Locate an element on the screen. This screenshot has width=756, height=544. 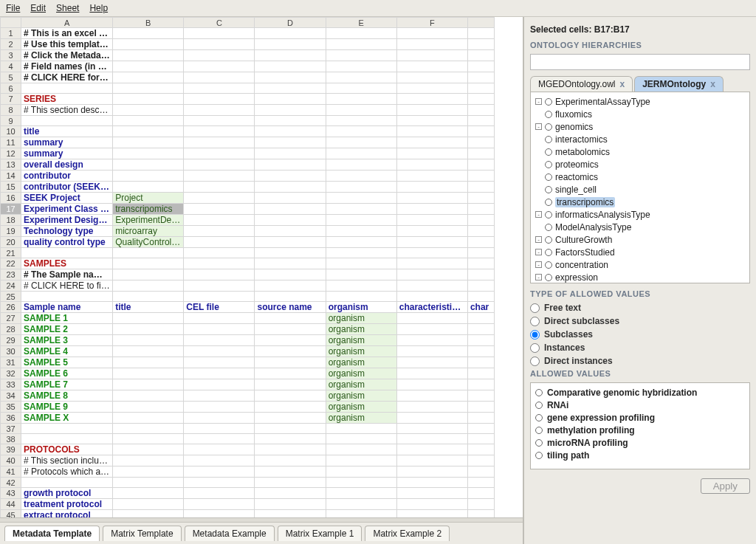
cell: # CLICK HERE to find t... is located at coordinates (67, 286).